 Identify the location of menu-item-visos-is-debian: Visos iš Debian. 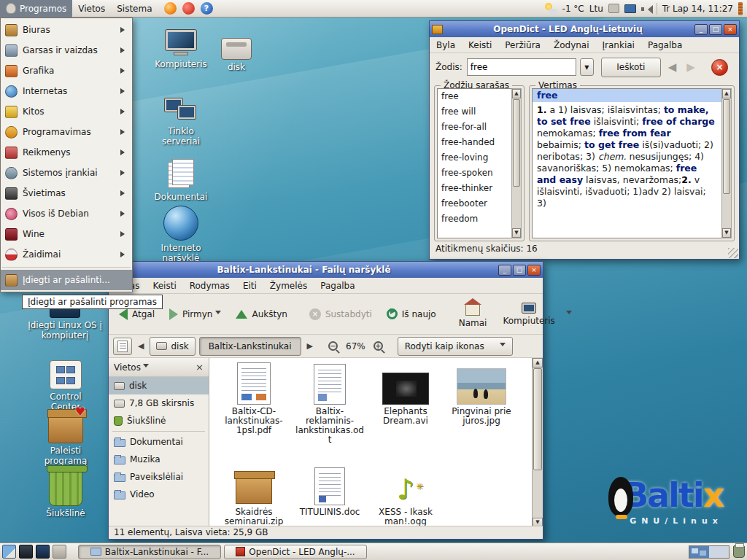
(66, 214).